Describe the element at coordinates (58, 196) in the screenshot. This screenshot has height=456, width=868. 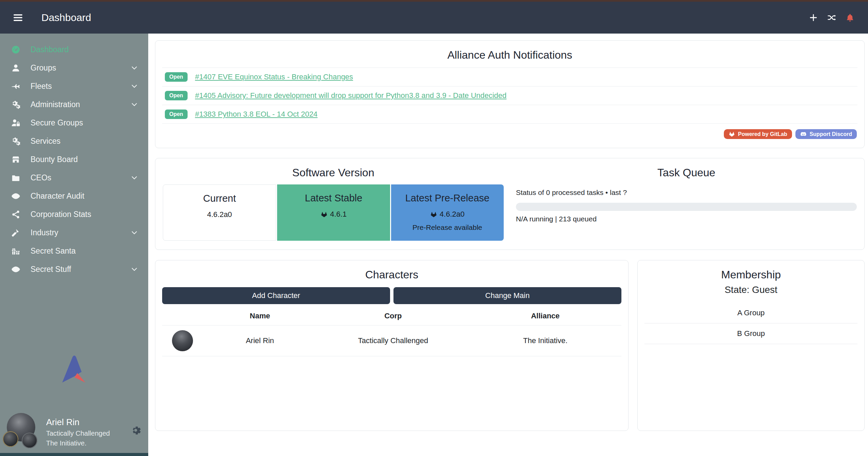
I see `sidebar-item-label: Character Audit` at that location.